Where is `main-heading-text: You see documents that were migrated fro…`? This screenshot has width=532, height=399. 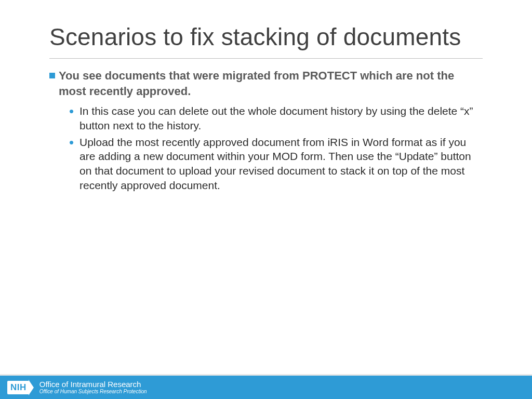
main-heading-text: You see documents that were migrated fro… is located at coordinates (257, 83).